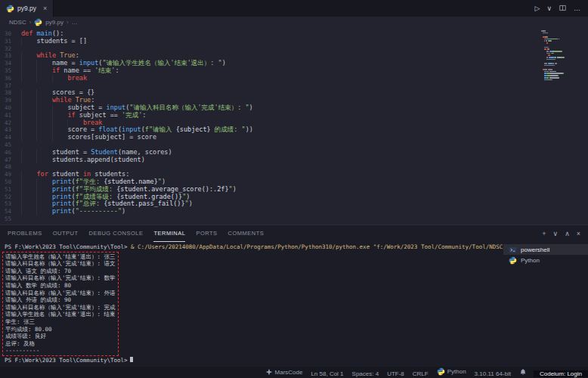 This screenshot has width=588, height=378. What do you see at coordinates (54, 23) in the screenshot?
I see `breadcrumb-file: py9.py` at bounding box center [54, 23].